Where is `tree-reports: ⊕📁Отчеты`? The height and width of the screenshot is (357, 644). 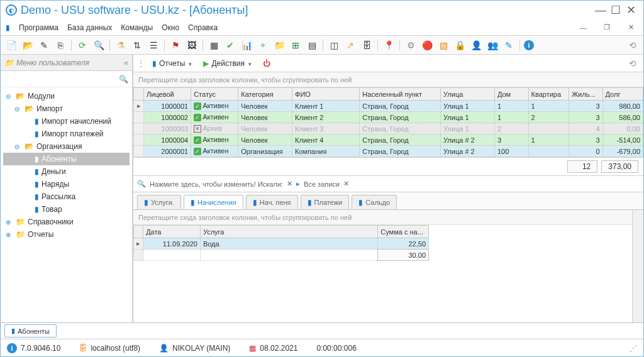 tree-reports: ⊕📁Отчеты is located at coordinates (67, 234).